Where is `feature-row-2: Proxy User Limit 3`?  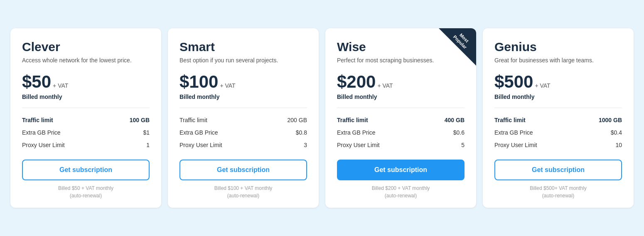 feature-row-2: Proxy User Limit 3 is located at coordinates (243, 145).